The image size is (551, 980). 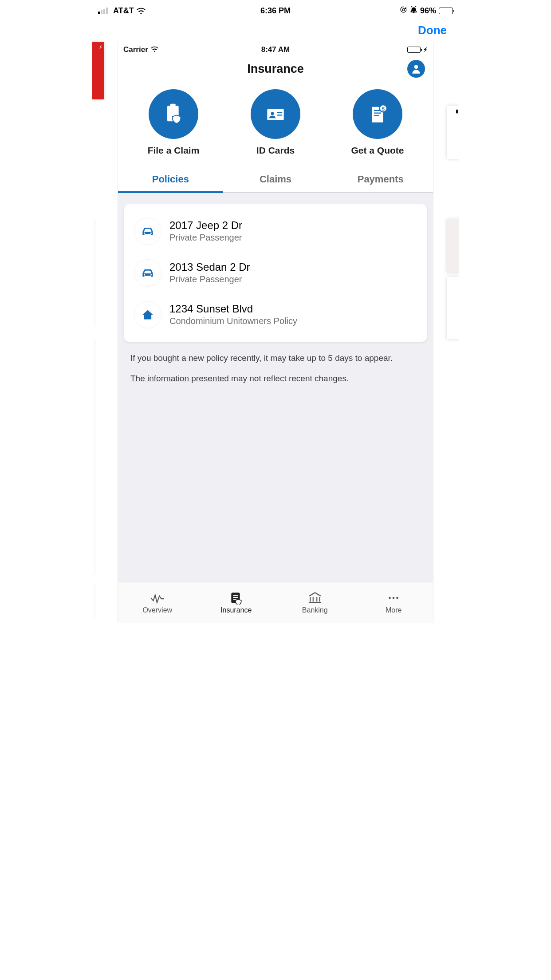 I want to click on tab-banking: Banking, so click(x=315, y=603).